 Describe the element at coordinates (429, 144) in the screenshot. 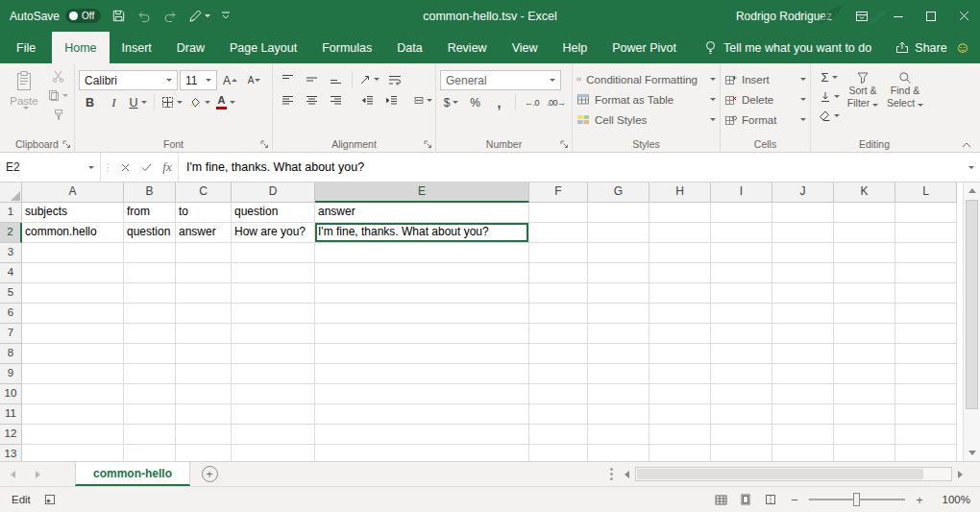

I see `alignment-dialog-launcher` at that location.